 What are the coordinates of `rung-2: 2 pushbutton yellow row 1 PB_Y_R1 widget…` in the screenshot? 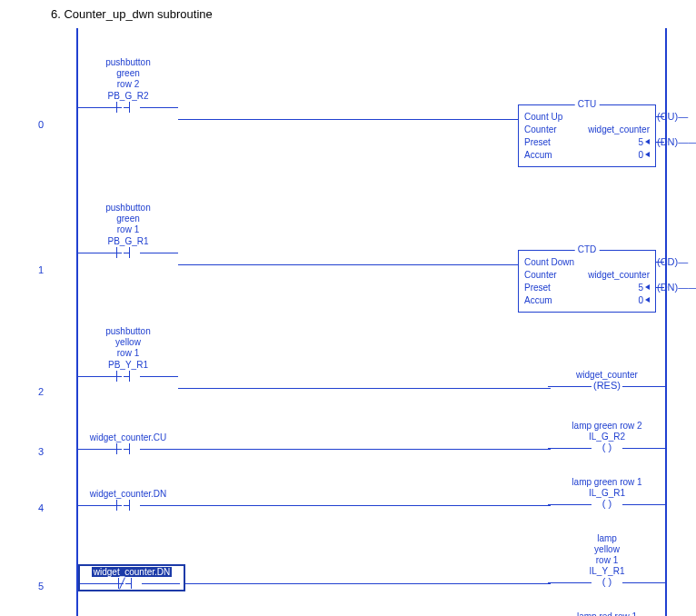 It's located at (372, 364).